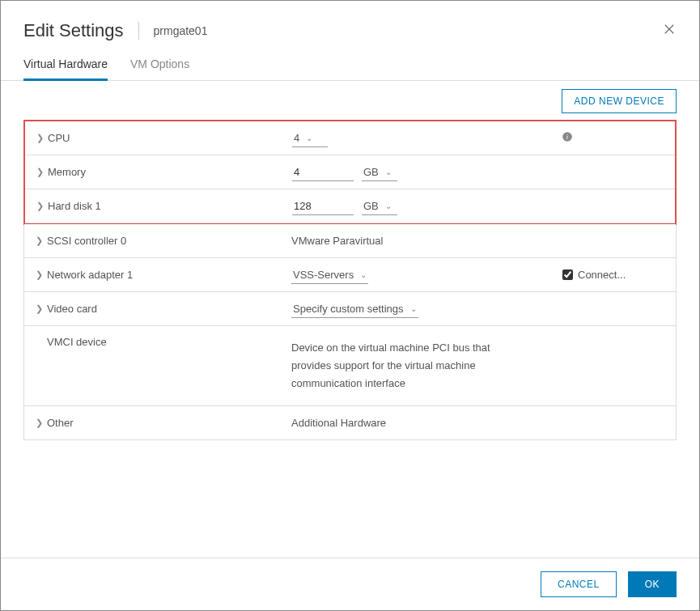 The width and height of the screenshot is (700, 611). Describe the element at coordinates (66, 172) in the screenshot. I see `memory-label: Memory` at that location.